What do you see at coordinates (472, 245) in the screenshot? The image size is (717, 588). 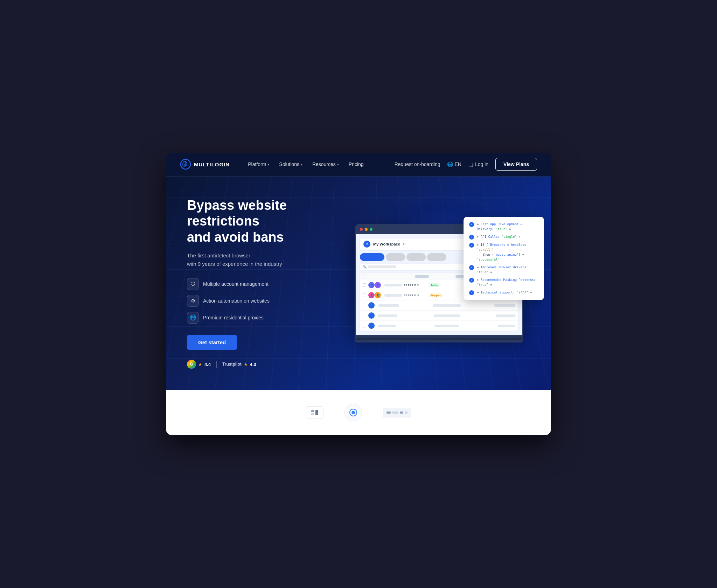 I see `check-icon-3: ✓` at bounding box center [472, 245].